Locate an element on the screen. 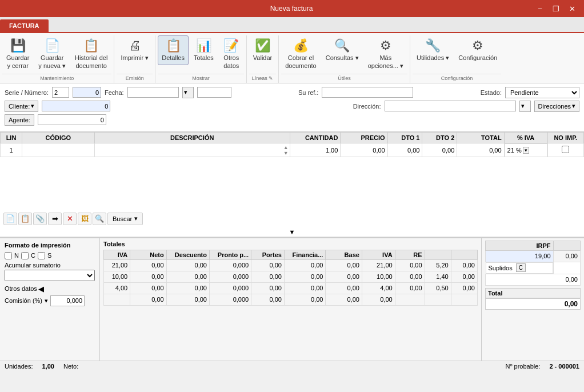 The height and width of the screenshot is (392, 584). fecha-input is located at coordinates (153, 93).